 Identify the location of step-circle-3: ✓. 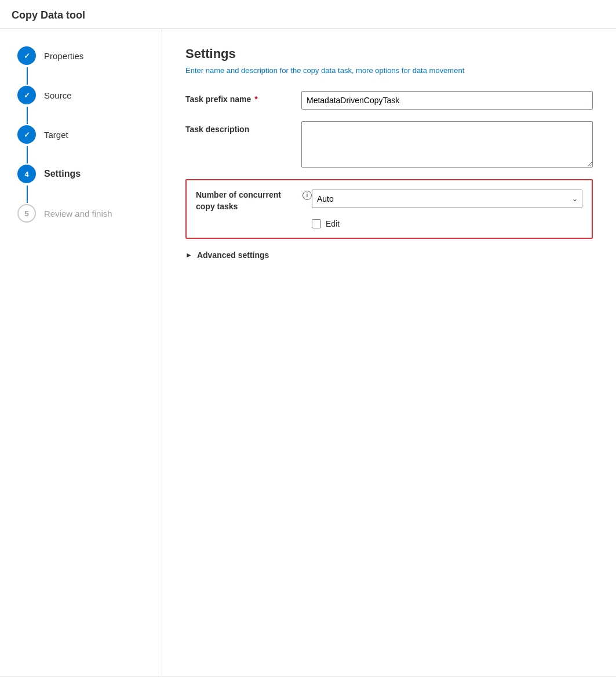
(27, 134).